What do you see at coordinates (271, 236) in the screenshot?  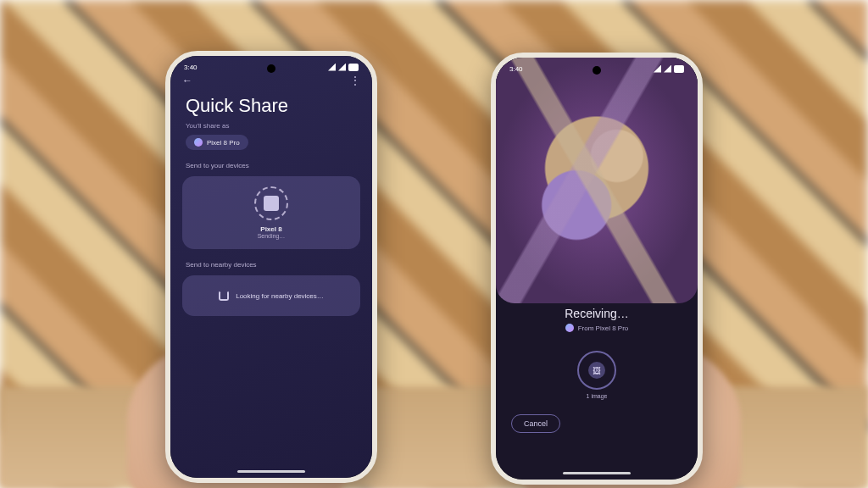 I see `device-status: Sending…` at bounding box center [271, 236].